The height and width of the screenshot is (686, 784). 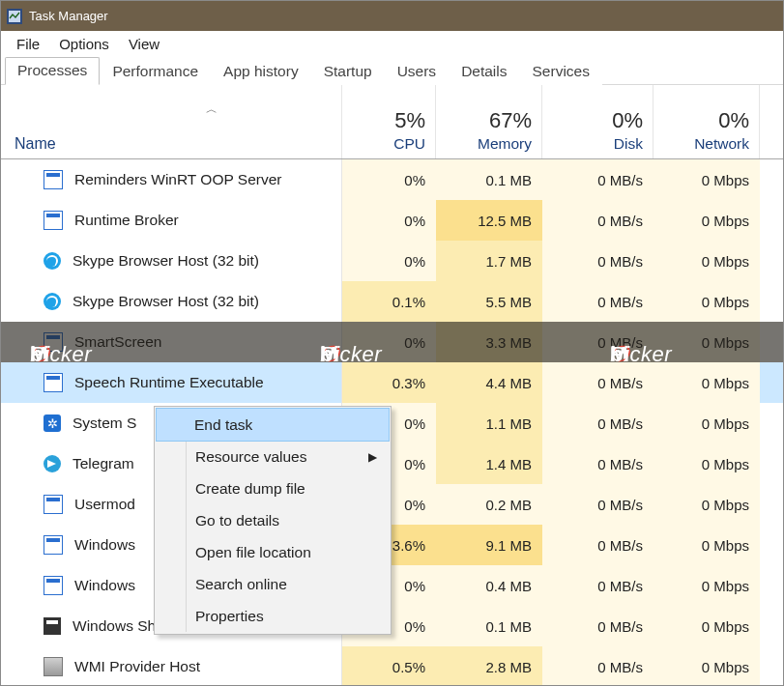 What do you see at coordinates (172, 180) in the screenshot?
I see `process-name-cell: Reminders WinRT OOP Server` at bounding box center [172, 180].